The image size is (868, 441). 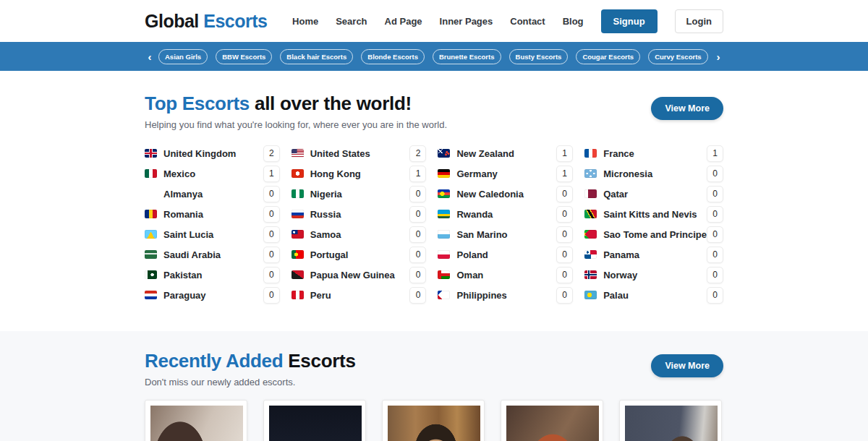 What do you see at coordinates (150, 214) in the screenshot?
I see `flag-ro-icon` at bounding box center [150, 214].